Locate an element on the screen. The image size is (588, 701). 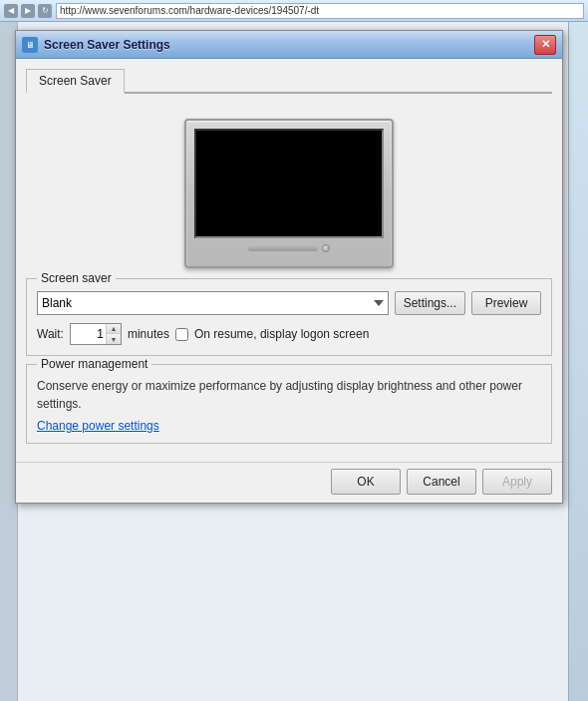
logon-label: On resume, display logon screen is located at coordinates (281, 334).